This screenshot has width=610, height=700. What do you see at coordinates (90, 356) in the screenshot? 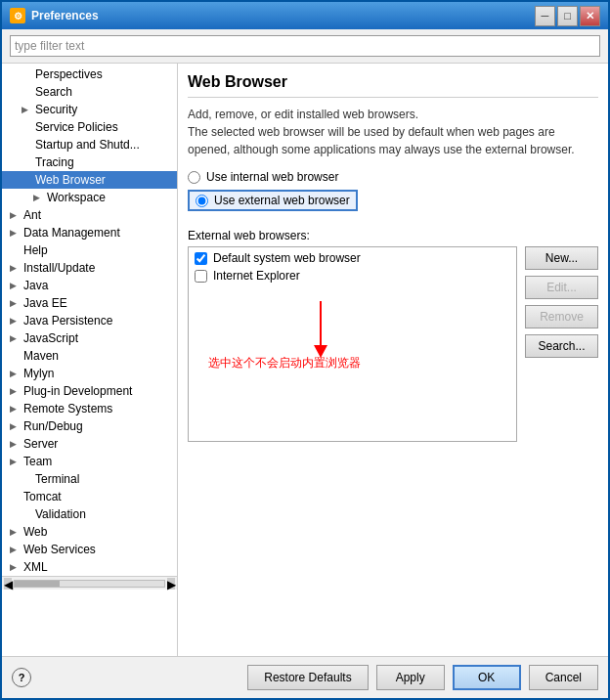
I see `sidebar-item-maven: Maven` at bounding box center [90, 356].